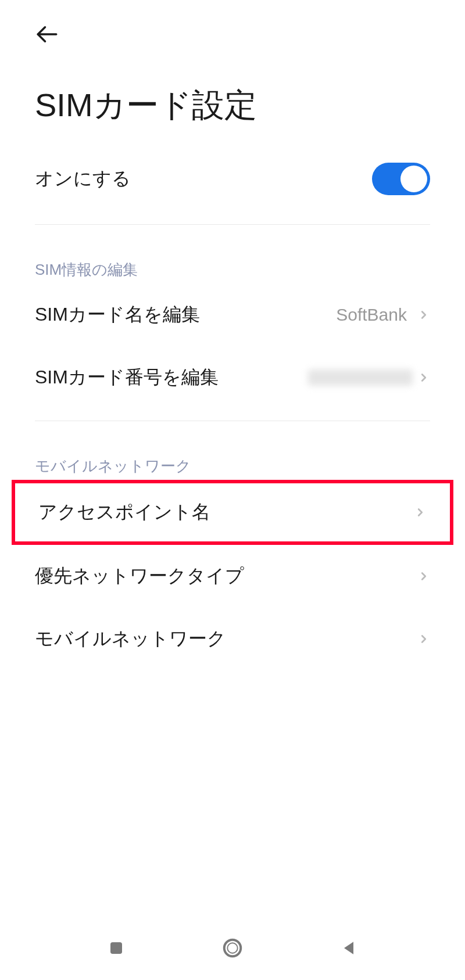 The image size is (465, 980). I want to click on square-icon, so click(116, 948).